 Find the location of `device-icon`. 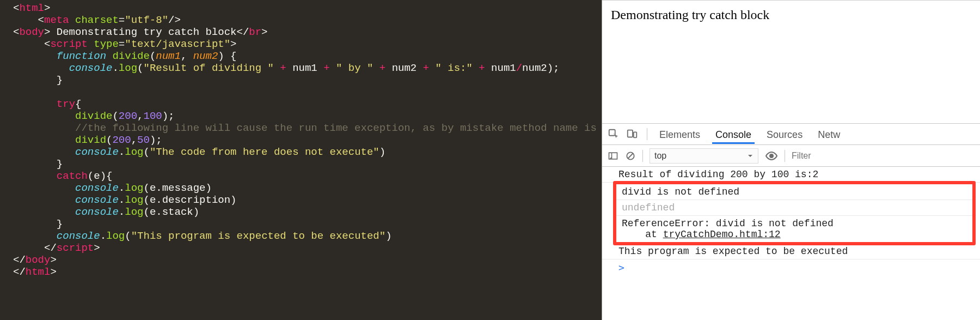

device-icon is located at coordinates (632, 134).